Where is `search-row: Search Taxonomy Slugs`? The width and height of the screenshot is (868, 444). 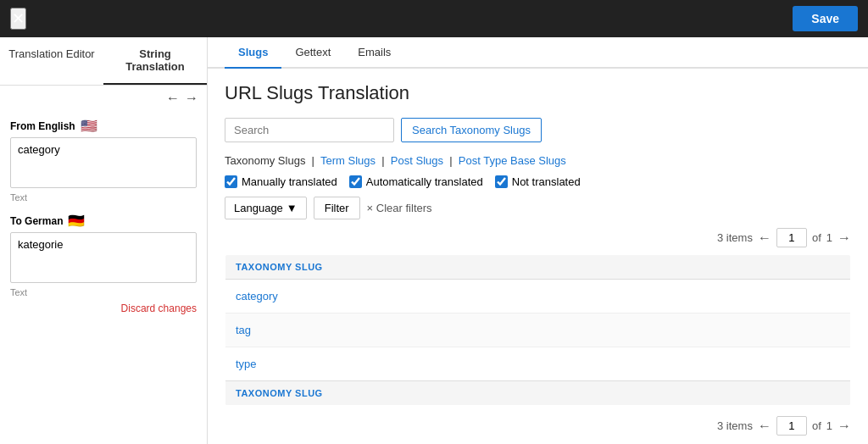
search-row: Search Taxonomy Slugs is located at coordinates (537, 130).